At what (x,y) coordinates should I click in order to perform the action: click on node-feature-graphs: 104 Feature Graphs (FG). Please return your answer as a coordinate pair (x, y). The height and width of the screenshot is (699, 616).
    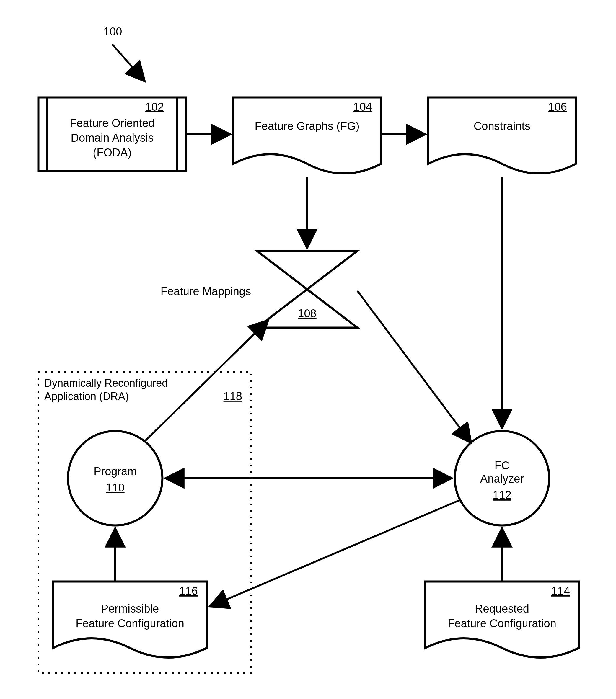
    Looking at the image, I should click on (307, 135).